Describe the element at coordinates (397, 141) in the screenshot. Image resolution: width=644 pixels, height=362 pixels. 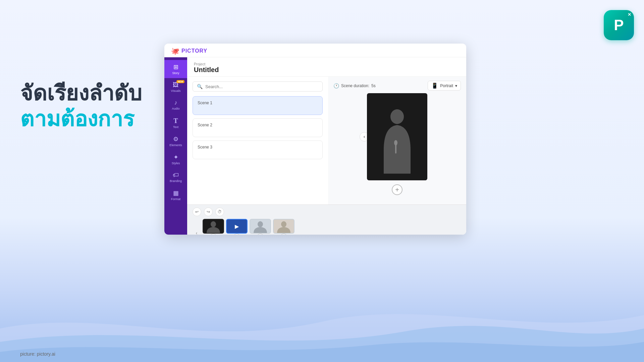
I see `preview-area: 🕐 Scene duration: 5s 📱 Portrait ▾ ‹` at that location.